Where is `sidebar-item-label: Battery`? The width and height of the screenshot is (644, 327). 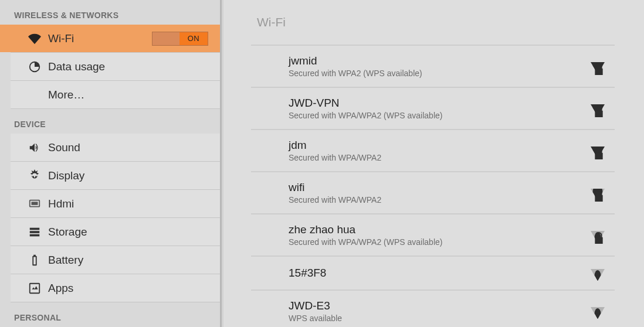 sidebar-item-label: Battery is located at coordinates (66, 260).